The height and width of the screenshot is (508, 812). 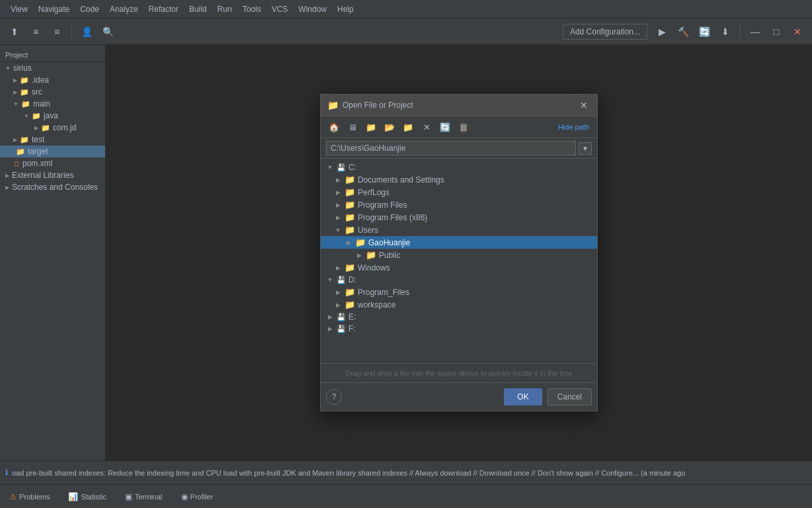 What do you see at coordinates (54, 9) in the screenshot?
I see `menu-navigate: Navigate` at bounding box center [54, 9].